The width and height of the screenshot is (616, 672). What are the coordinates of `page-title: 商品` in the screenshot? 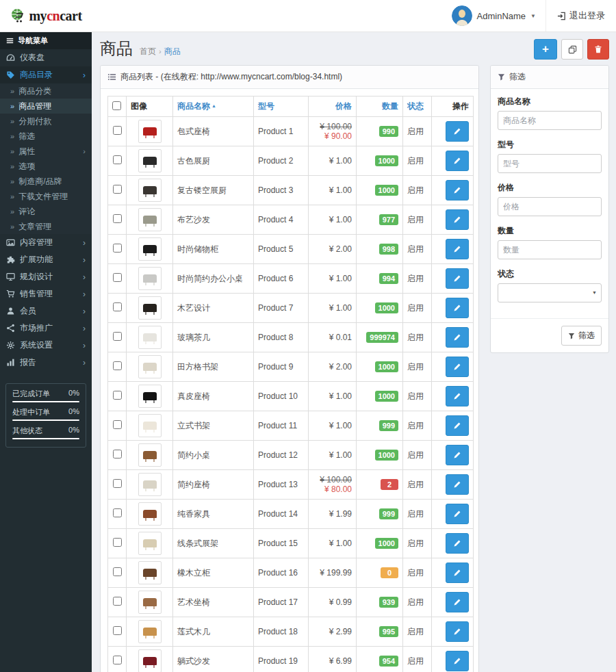 It's located at (116, 49).